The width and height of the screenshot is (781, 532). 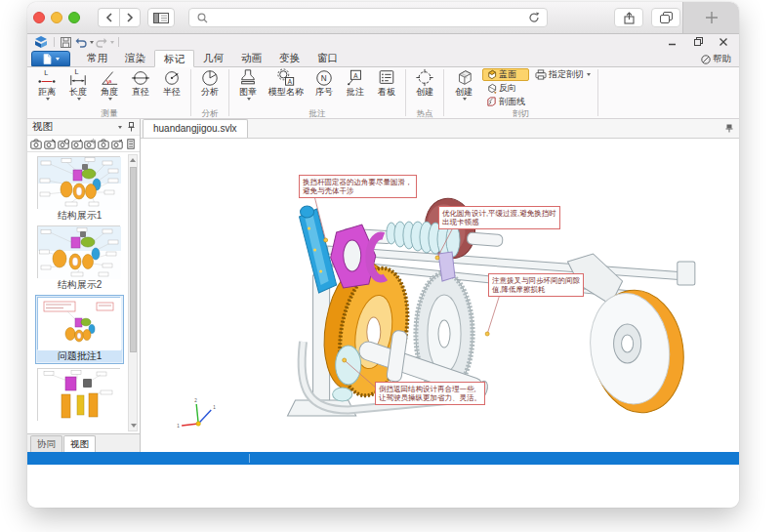 What do you see at coordinates (506, 88) in the screenshot?
I see `reverse-toggle: 反向` at bounding box center [506, 88].